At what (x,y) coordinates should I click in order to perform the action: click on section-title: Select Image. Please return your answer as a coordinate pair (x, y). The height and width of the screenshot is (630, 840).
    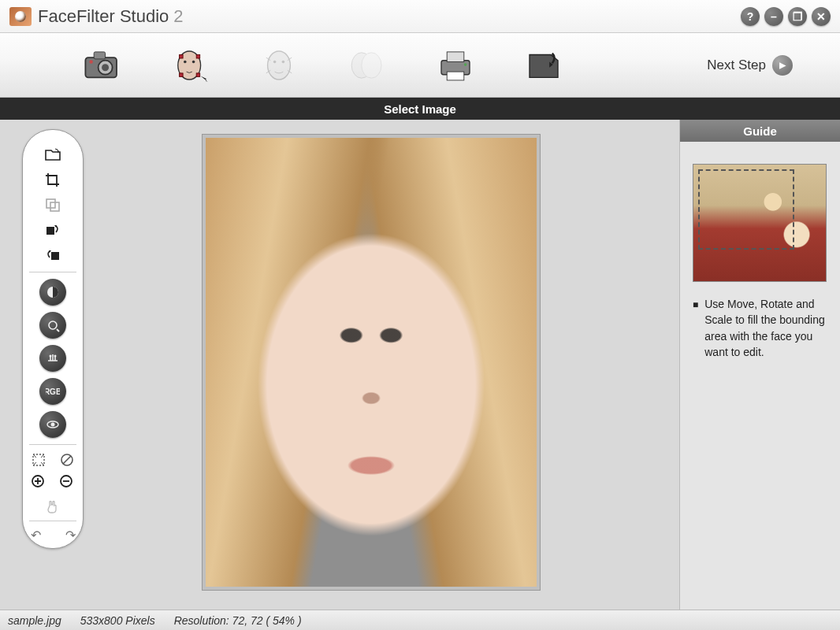
    Looking at the image, I should click on (420, 109).